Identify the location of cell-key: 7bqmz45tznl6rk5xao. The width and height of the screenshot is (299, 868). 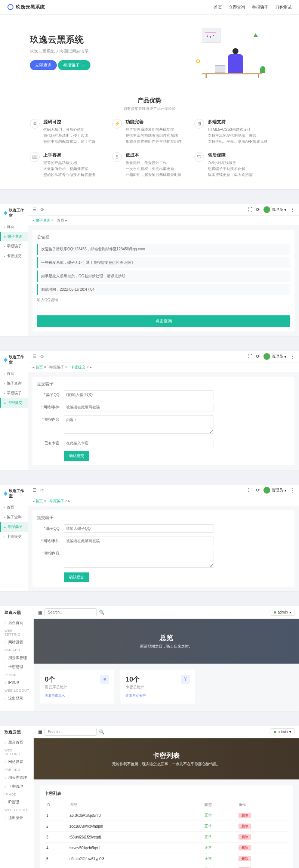
(135, 866).